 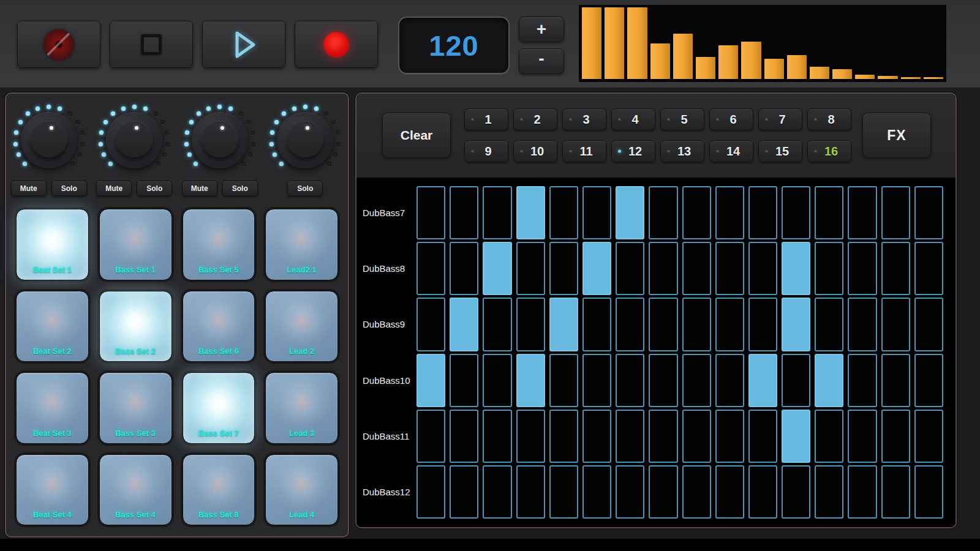 I want to click on drum-pad: Beat Set 4, so click(x=53, y=490).